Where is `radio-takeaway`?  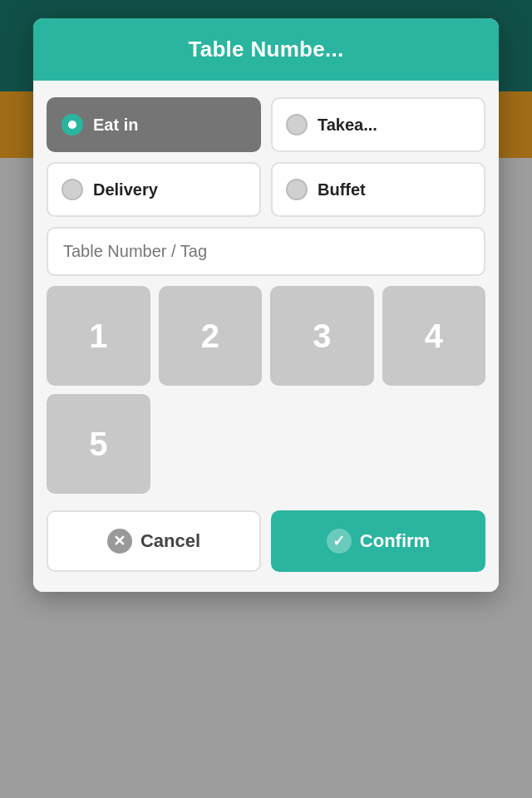
radio-takeaway is located at coordinates (297, 125).